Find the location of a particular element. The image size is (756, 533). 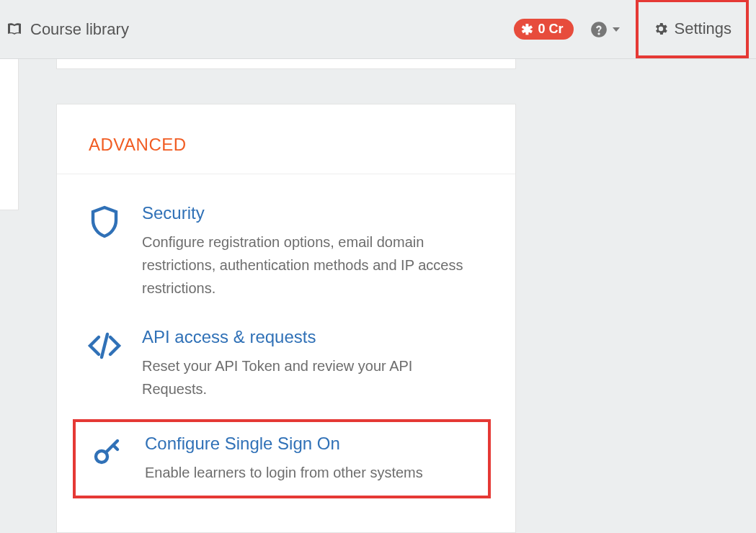

credits-pill: ✱ 0 Cr is located at coordinates (543, 29).